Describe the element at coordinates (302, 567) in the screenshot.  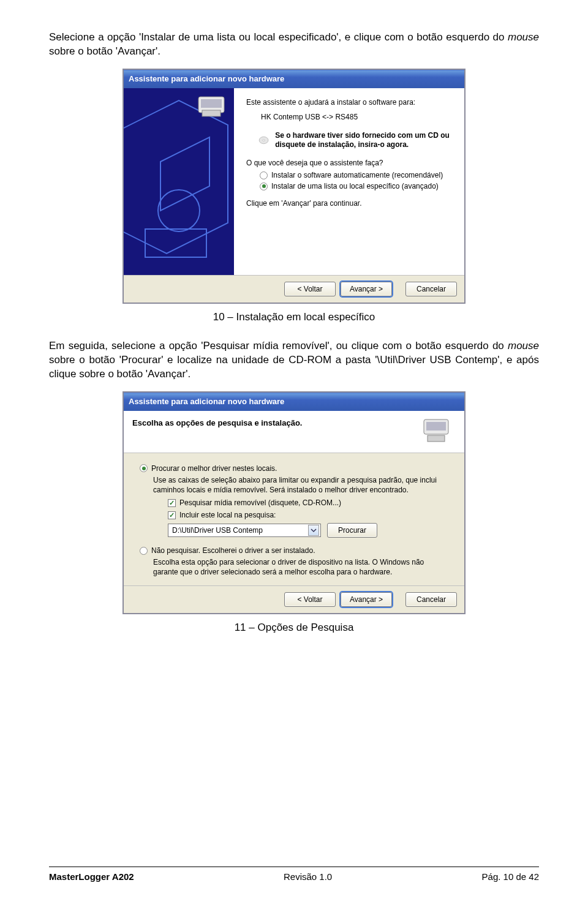
I see `no-search-desc: Escolha esta opção para selecionar o dri…` at that location.